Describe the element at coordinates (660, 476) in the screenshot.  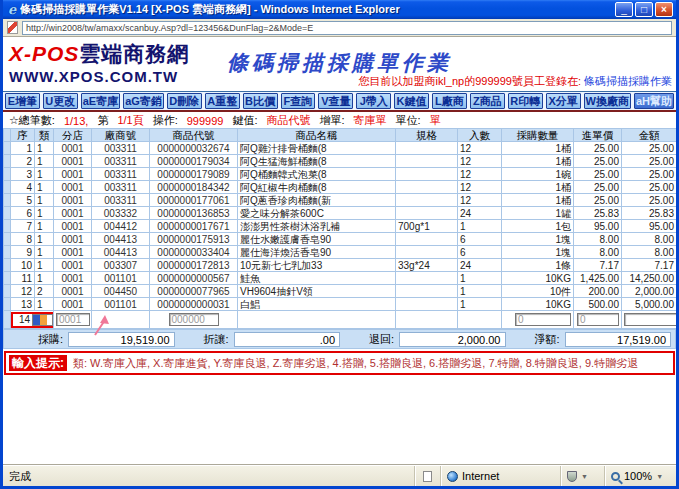
I see `dropdown-arrow-icon: ▼` at that location.